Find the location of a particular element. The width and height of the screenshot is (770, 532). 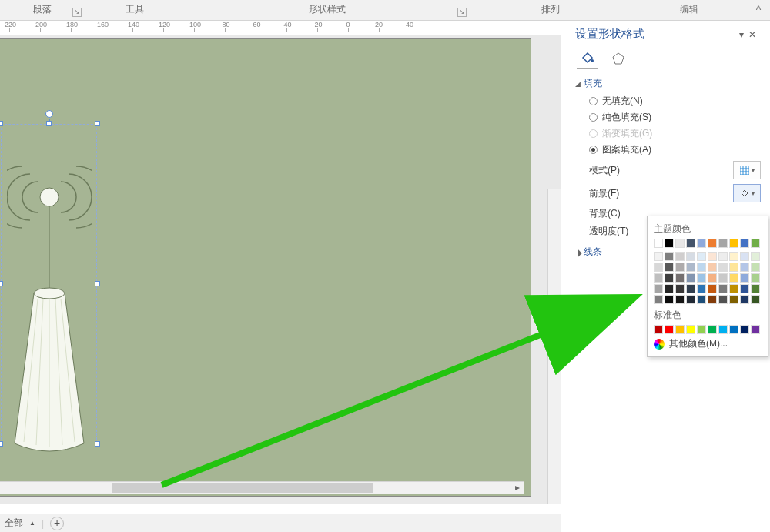

horizontal-scrollbar: ▸ is located at coordinates (262, 488).